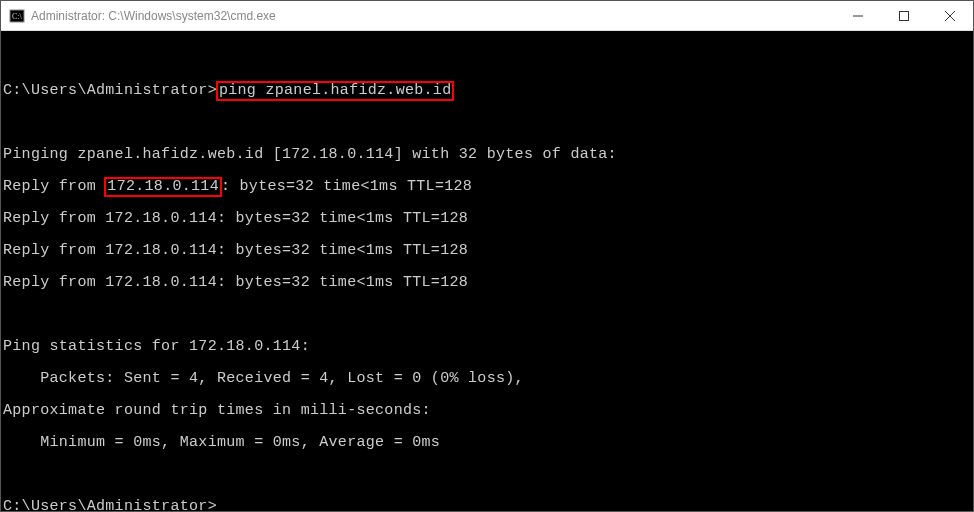  Describe the element at coordinates (904, 16) in the screenshot. I see `window-controls` at that location.